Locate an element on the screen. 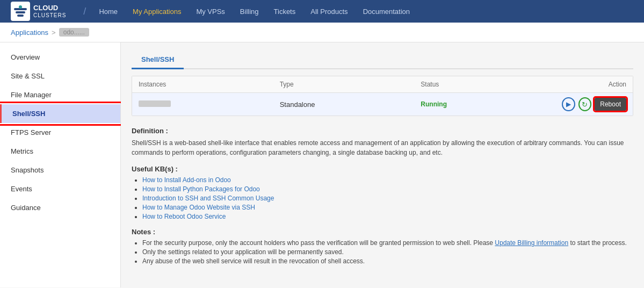 Image resolution: width=644 pixels, height=288 pixels. table-header: Instances Type Status Action is located at coordinates (382, 85).